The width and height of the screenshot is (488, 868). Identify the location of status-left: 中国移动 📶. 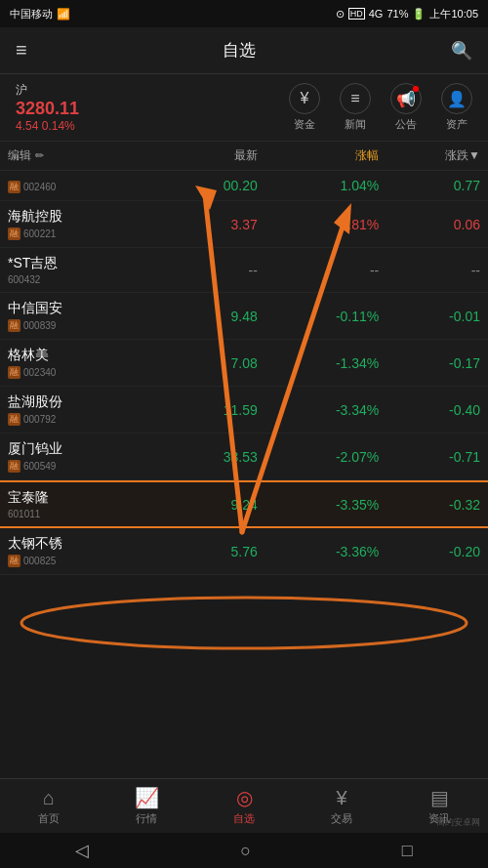
(40, 14).